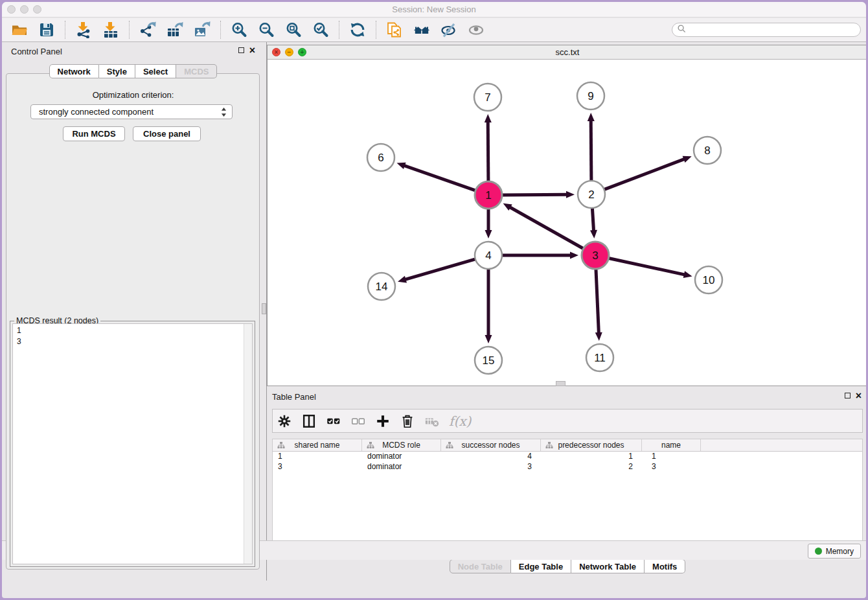 This screenshot has width=868, height=600. Describe the element at coordinates (773, 30) in the screenshot. I see `search-input` at that location.